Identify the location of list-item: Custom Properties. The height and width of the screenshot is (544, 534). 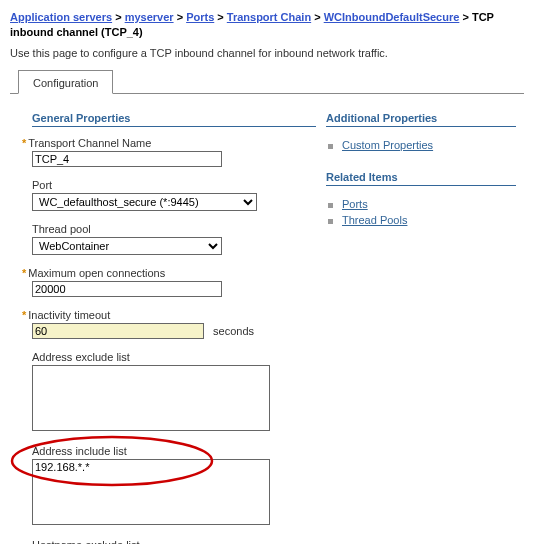
(421, 145).